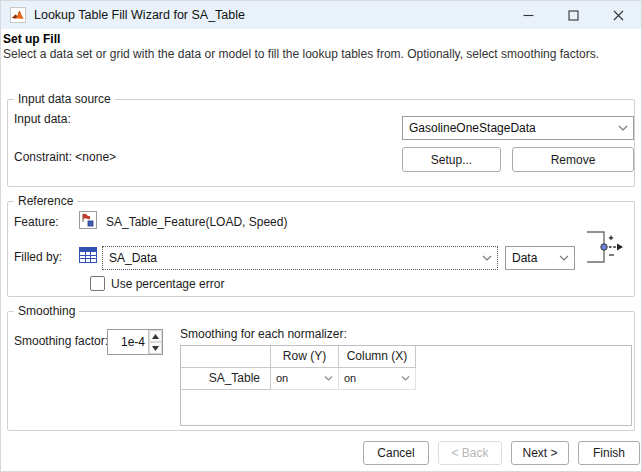 This screenshot has width=642, height=472. I want to click on table-header-row: Row (Y) Column (X), so click(406, 357).